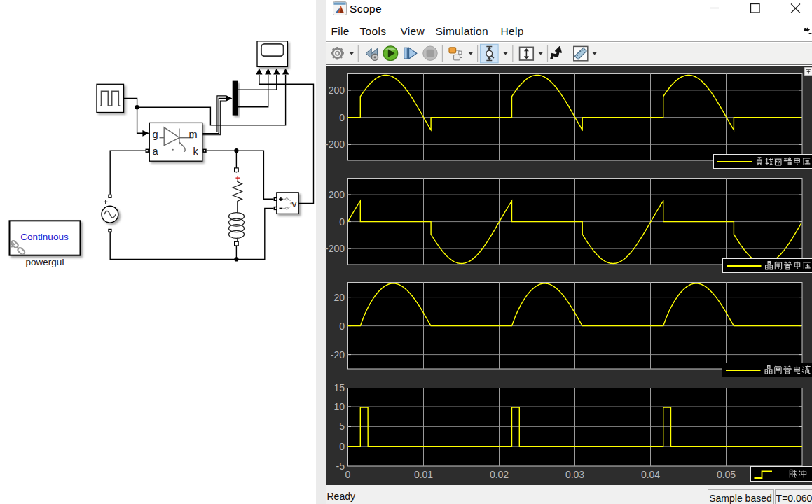 The width and height of the screenshot is (812, 504). Describe the element at coordinates (45, 237) in the screenshot. I see `svg-text: Continuous` at that location.